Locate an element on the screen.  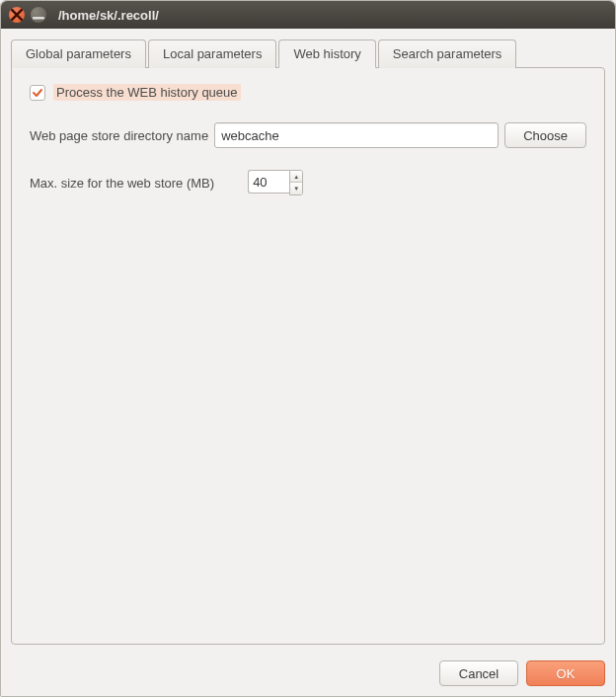
process-queue-checkbox is located at coordinates (38, 93).